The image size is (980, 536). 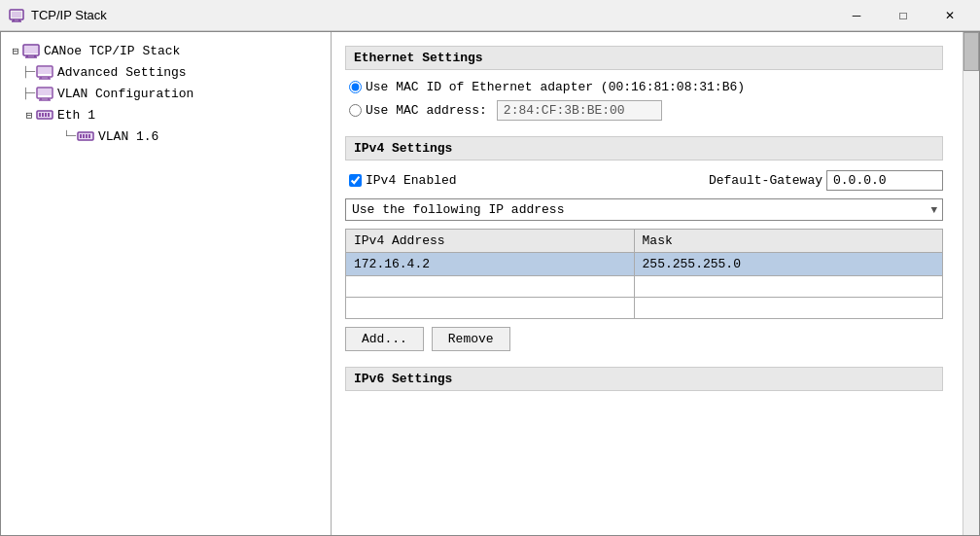 I want to click on ip-table-row: 172.16.4.2 255.255.255.0, so click(x=645, y=265).